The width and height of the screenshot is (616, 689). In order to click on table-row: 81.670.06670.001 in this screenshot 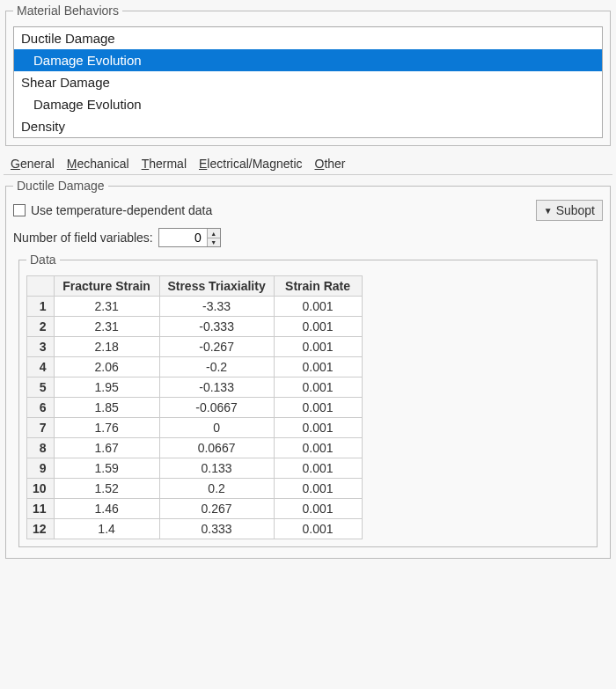, I will do `click(195, 449)`.